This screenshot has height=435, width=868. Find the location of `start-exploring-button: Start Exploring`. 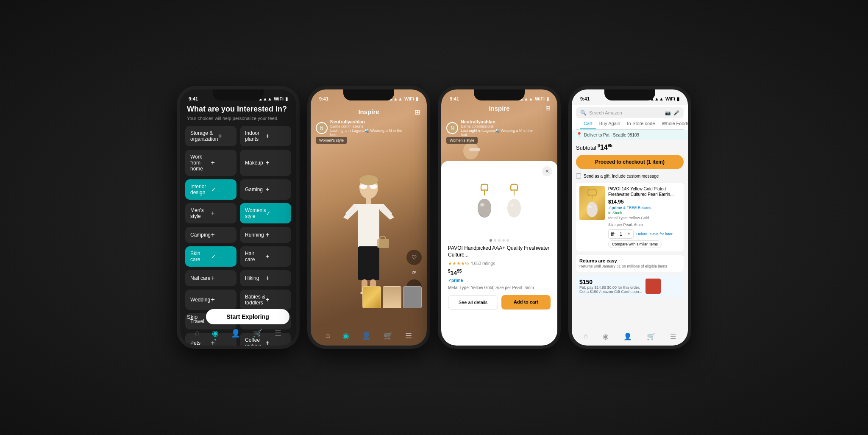

start-exploring-button: Start Exploring is located at coordinates (248, 317).